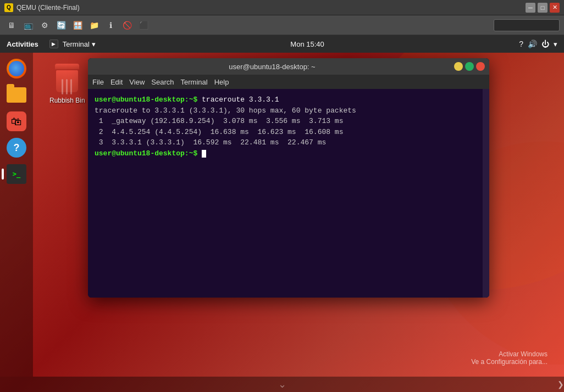 The width and height of the screenshot is (564, 392). What do you see at coordinates (146, 154) in the screenshot?
I see `terminal-prompt-2: user@ubuntu18-desktop:~$` at bounding box center [146, 154].